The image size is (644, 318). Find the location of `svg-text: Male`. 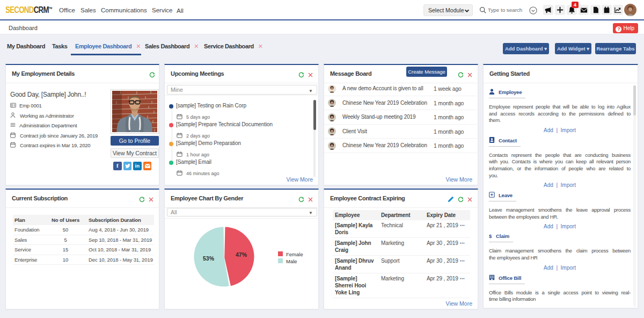

svg-text: Male is located at coordinates (292, 261).